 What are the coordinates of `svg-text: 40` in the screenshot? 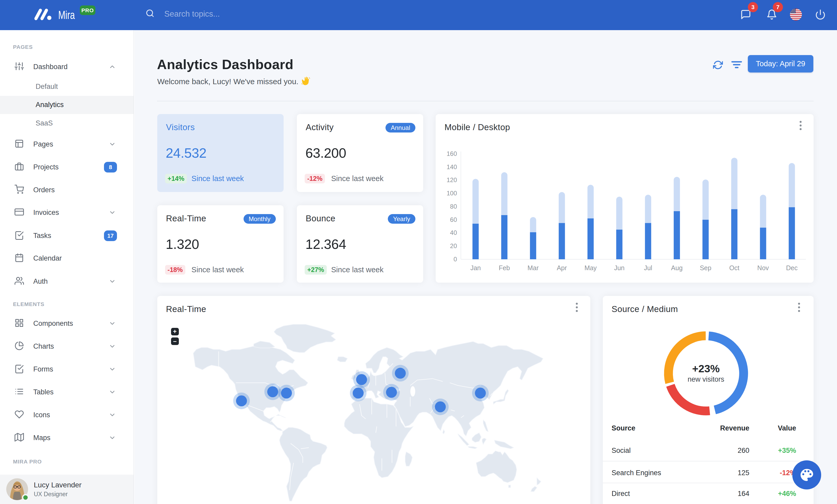 It's located at (453, 233).